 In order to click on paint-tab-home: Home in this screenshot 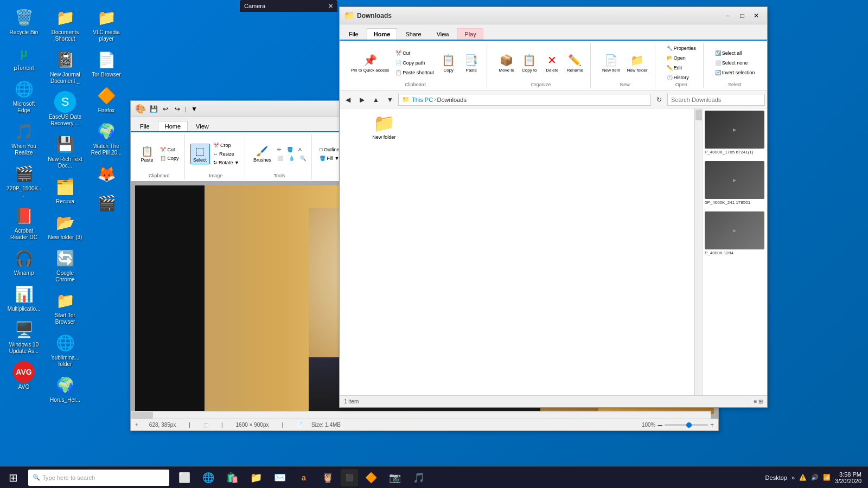, I will do `click(173, 126)`.